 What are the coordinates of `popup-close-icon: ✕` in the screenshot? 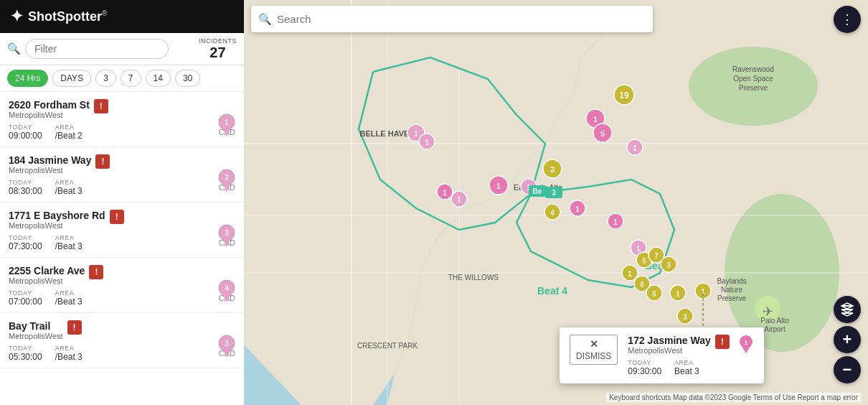 It's located at (594, 344).